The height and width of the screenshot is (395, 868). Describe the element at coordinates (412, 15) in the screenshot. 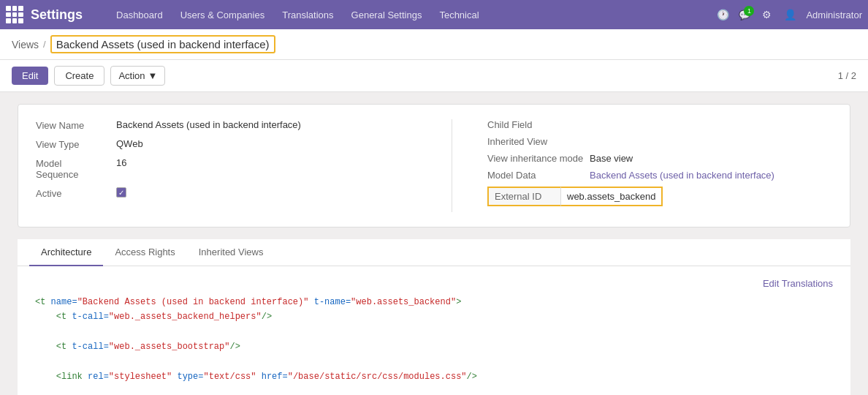

I see `main-menu: Dashboard Users & Companies Translations…` at that location.